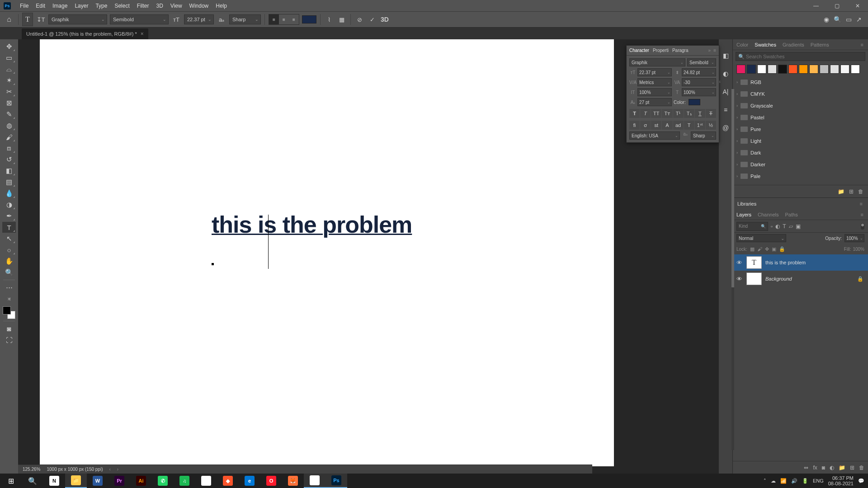  What do you see at coordinates (9, 58) in the screenshot?
I see `marquee-tool: ▭` at bounding box center [9, 58].